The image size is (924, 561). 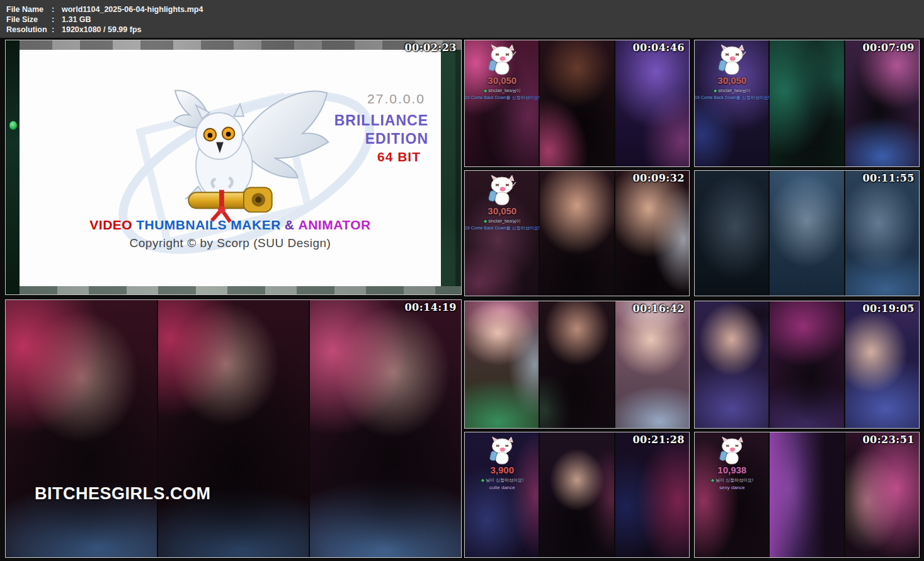 I want to click on file-size-label: File Size, so click(x=29, y=20).